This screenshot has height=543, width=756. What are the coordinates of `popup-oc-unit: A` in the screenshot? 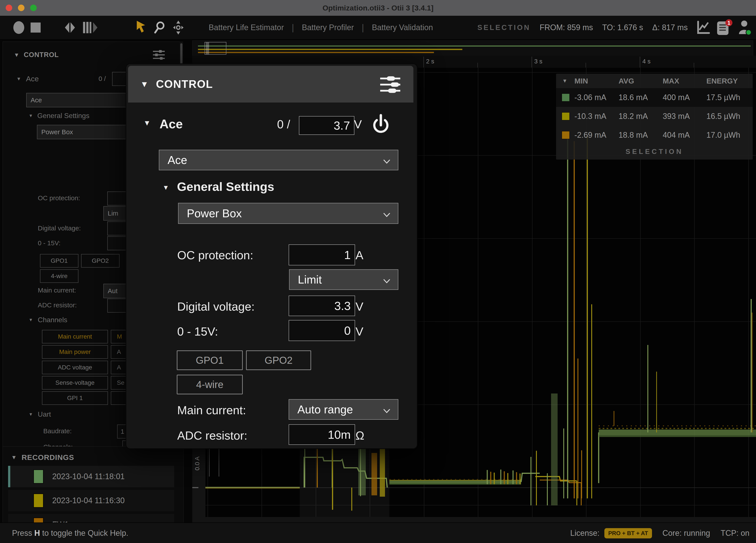 It's located at (359, 255).